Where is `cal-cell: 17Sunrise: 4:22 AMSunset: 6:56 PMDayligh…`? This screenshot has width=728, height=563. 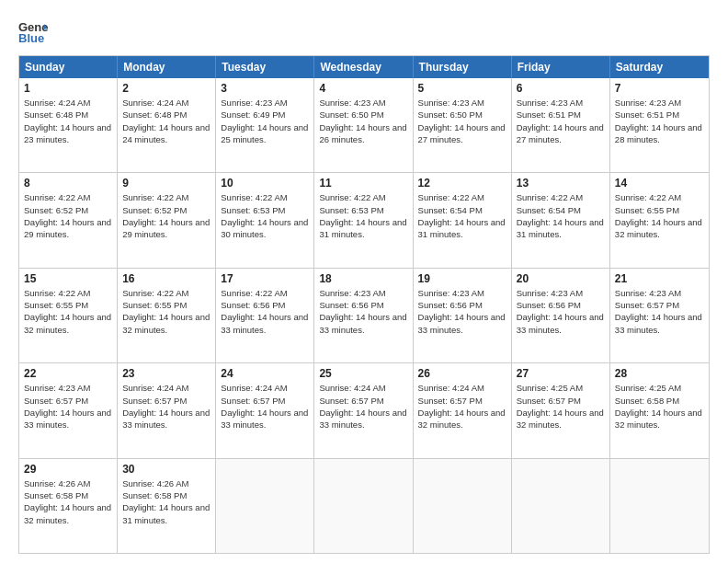 cal-cell: 17Sunrise: 4:22 AMSunset: 6:56 PMDayligh… is located at coordinates (265, 316).